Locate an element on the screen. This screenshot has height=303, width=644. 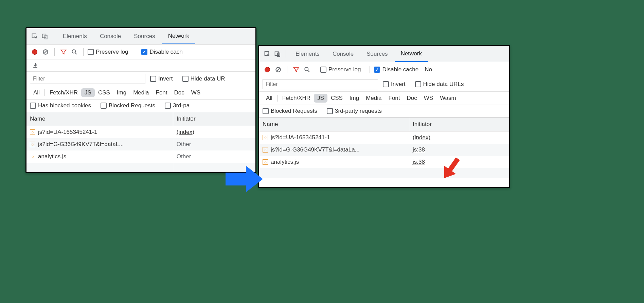
toolbar-row: Preserve log Disable cache No is located at coordinates (384, 70).